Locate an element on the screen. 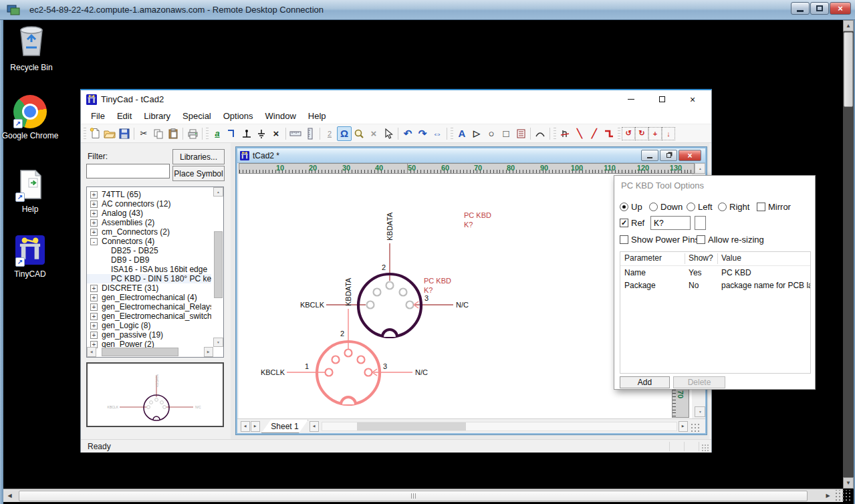 The width and height of the screenshot is (855, 504). junction-icon is located at coordinates (247, 134).